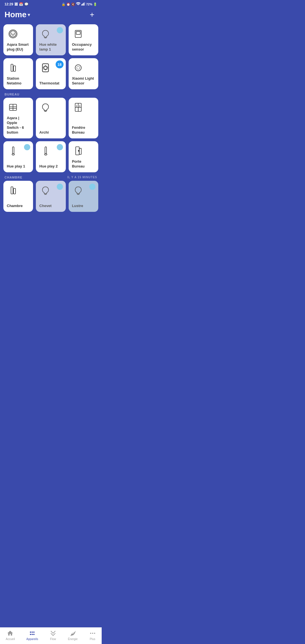 The width and height of the screenshot is (305, 644). What do you see at coordinates (84, 206) in the screenshot?
I see `lustre-label: Lustre` at bounding box center [84, 206].